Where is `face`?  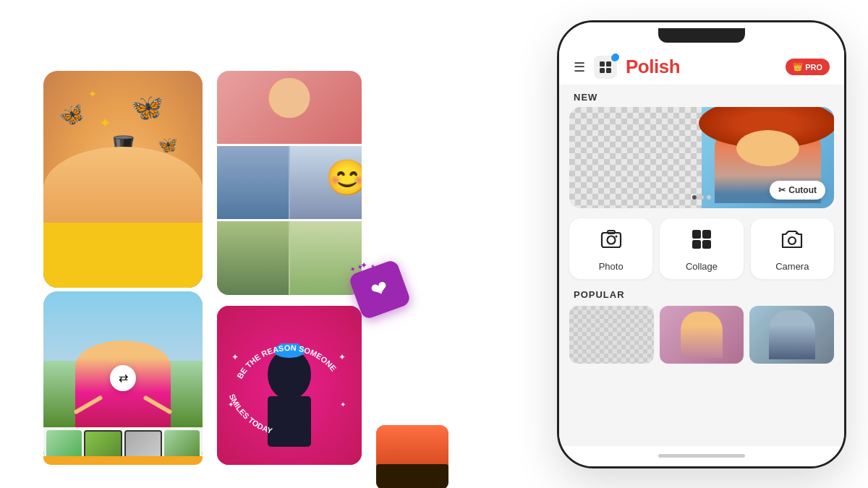
face is located at coordinates (768, 148).